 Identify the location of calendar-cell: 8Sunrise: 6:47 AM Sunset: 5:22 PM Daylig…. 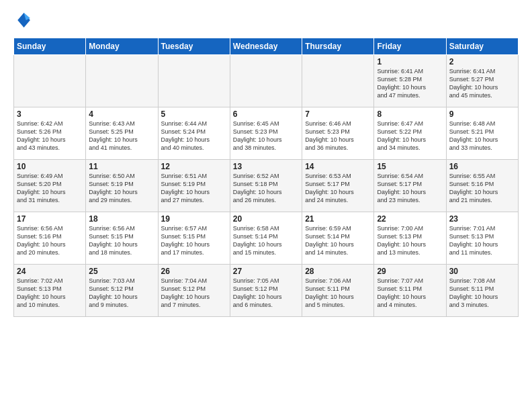
(410, 134).